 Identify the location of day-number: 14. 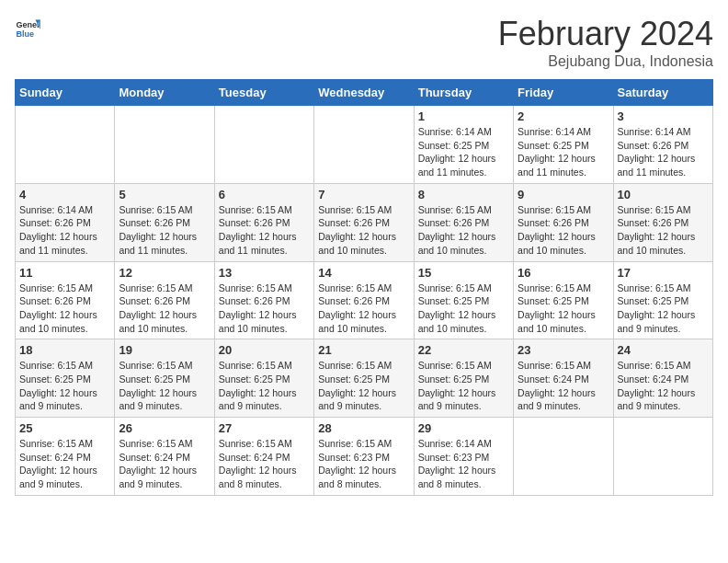
(364, 272).